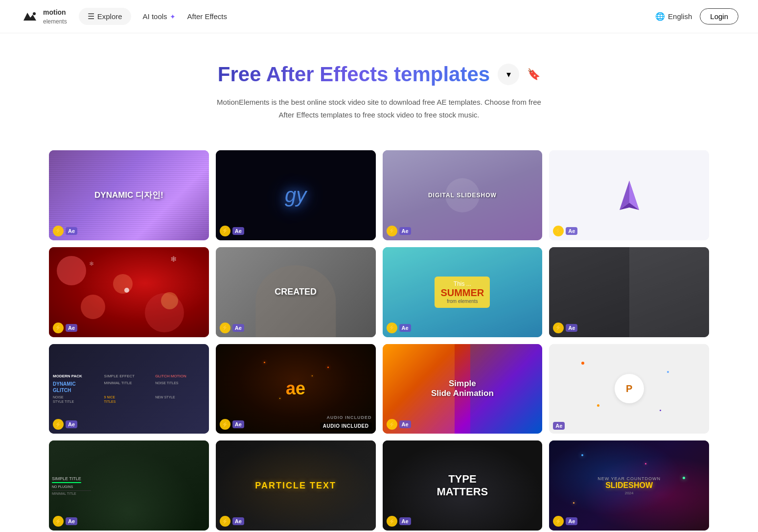 The height and width of the screenshot is (532, 758). What do you see at coordinates (629, 195) in the screenshot?
I see `template-card-4: ⚡ Ae` at bounding box center [629, 195].